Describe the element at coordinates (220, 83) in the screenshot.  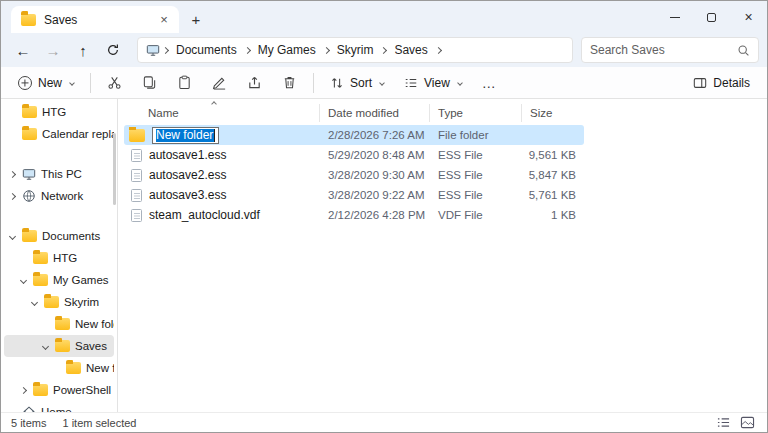
I see `rename-button` at that location.